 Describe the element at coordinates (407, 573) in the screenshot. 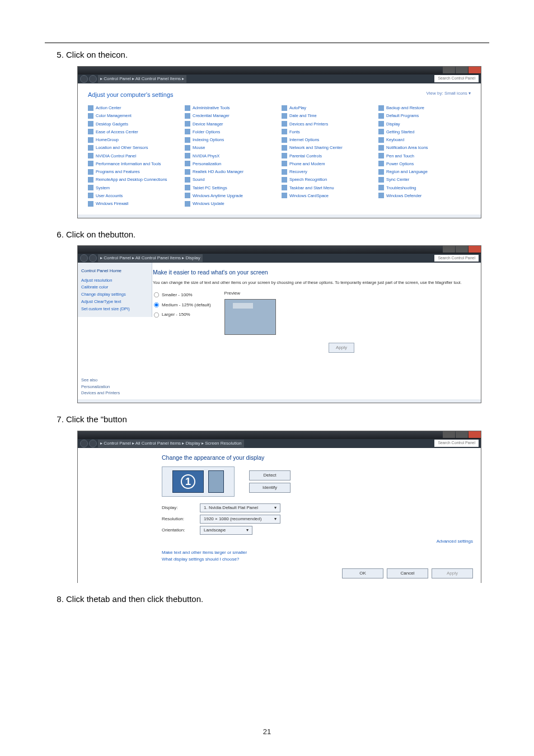

I see `cancel-button: Cancel` at that location.